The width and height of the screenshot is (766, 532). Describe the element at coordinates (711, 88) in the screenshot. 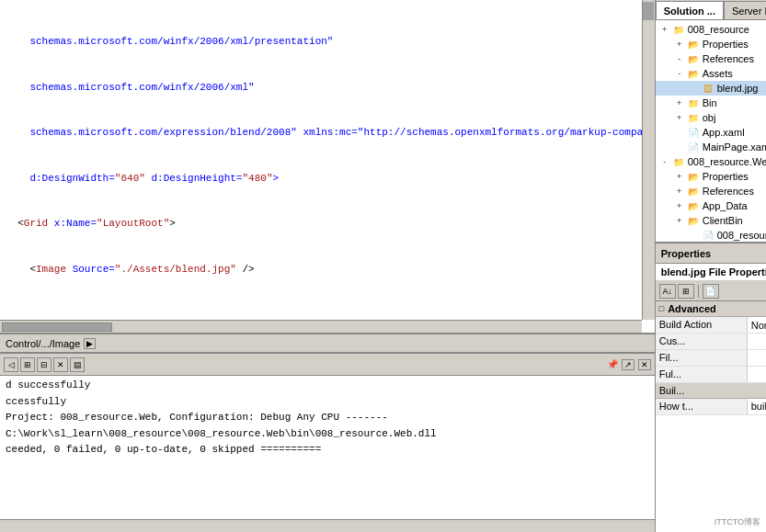

I see `tree-item-blendjpg: 🖼 blend.jpg` at that location.